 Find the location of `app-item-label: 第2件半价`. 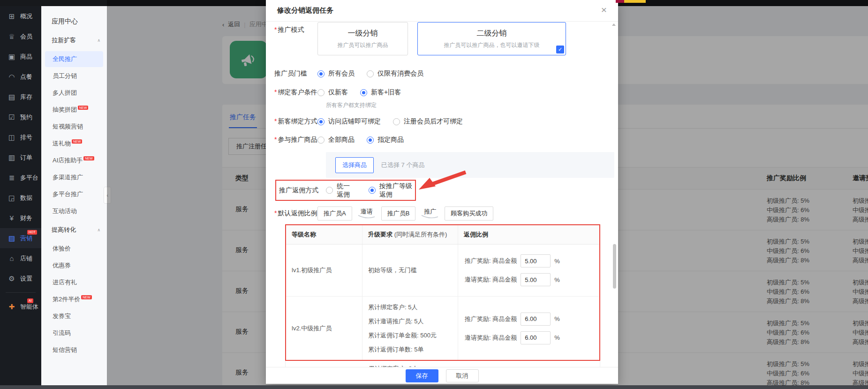

app-item-label: 第2件半价 is located at coordinates (67, 299).